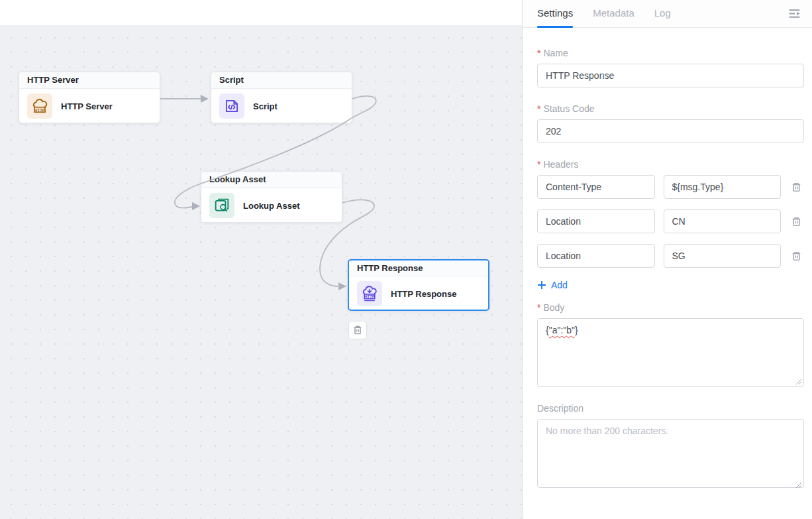  I want to click on add-header-button: Add, so click(552, 285).